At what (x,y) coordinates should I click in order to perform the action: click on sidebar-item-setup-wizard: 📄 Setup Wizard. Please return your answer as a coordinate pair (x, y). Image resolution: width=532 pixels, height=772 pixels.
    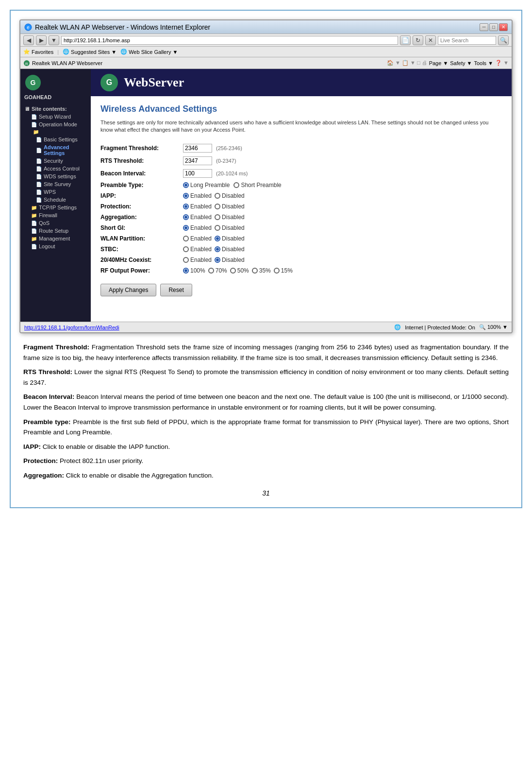
    Looking at the image, I should click on (55, 117).